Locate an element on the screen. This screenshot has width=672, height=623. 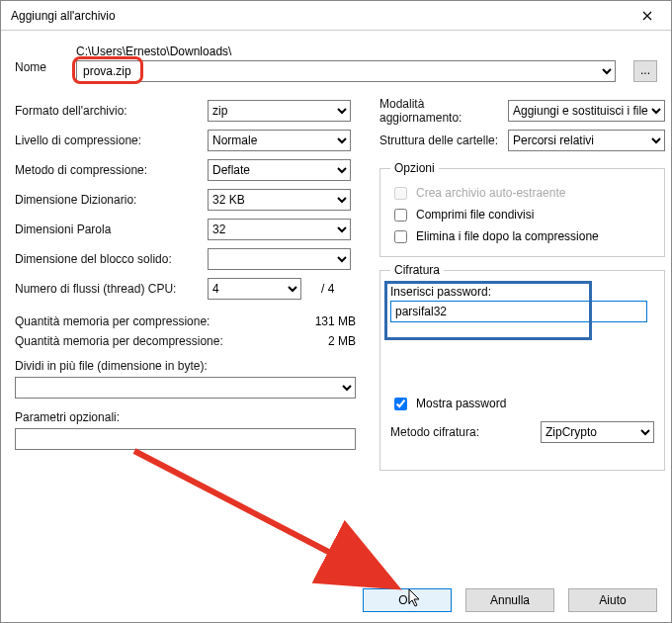
close-button is located at coordinates (647, 16).